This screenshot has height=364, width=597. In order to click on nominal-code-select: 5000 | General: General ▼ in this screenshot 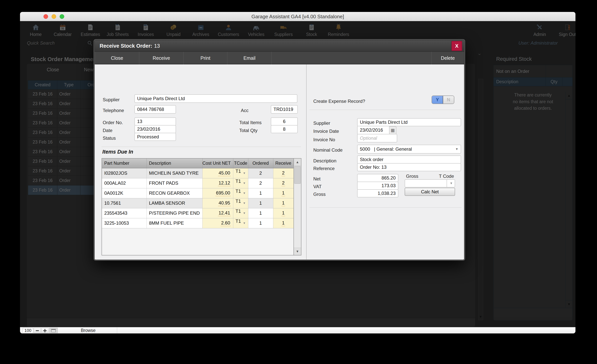, I will do `click(409, 149)`.